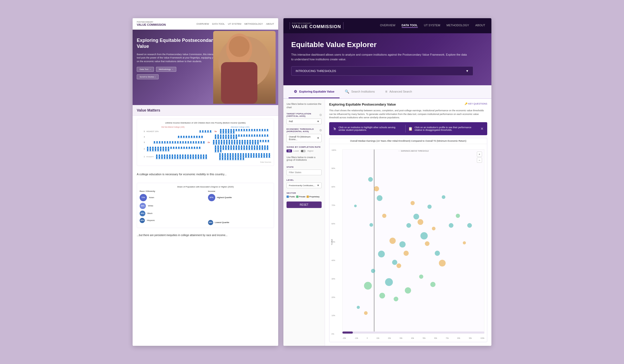  Describe the element at coordinates (335, 129) in the screenshot. I see `click-icon: 🖱` at that location.